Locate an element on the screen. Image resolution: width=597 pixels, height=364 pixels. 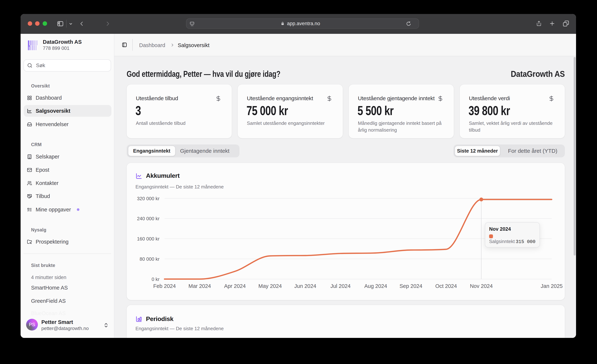
svg-text: Jan 2025 is located at coordinates (552, 286).